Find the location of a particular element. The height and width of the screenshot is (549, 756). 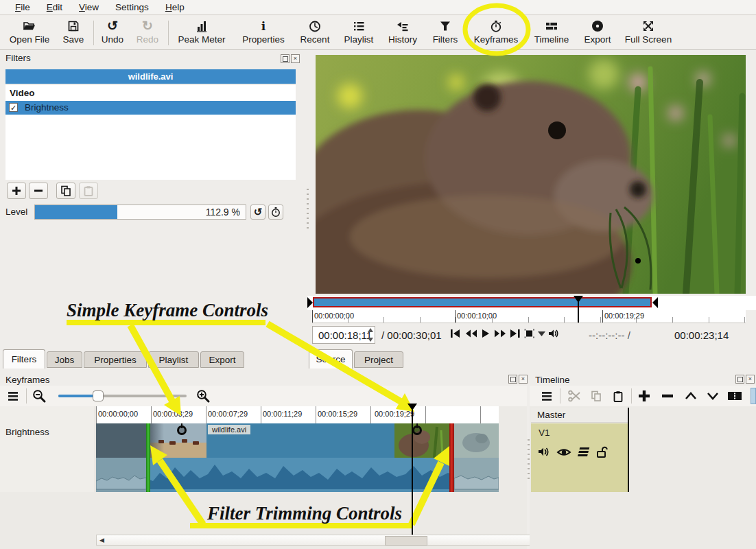

panel-splitter is located at coordinates (307, 209).